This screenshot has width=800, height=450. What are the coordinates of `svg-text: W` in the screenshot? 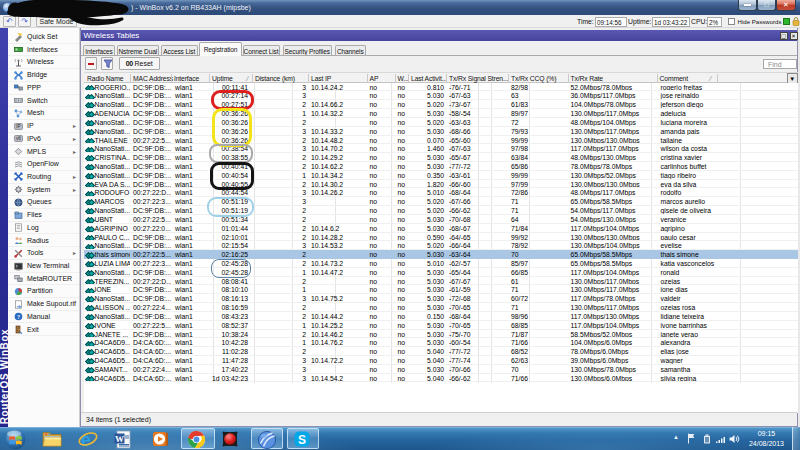 It's located at (120, 438).